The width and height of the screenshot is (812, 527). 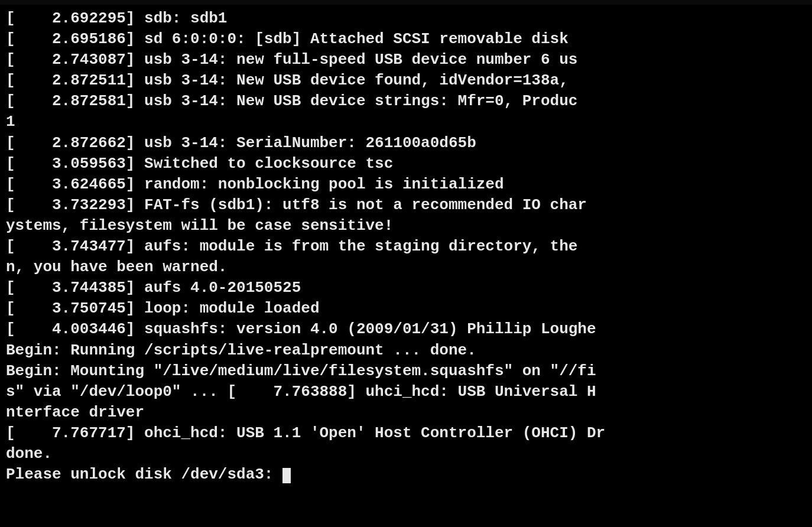 I want to click on terminal-line: ystems, filesystem will be case sensitiv…, so click(x=406, y=226).